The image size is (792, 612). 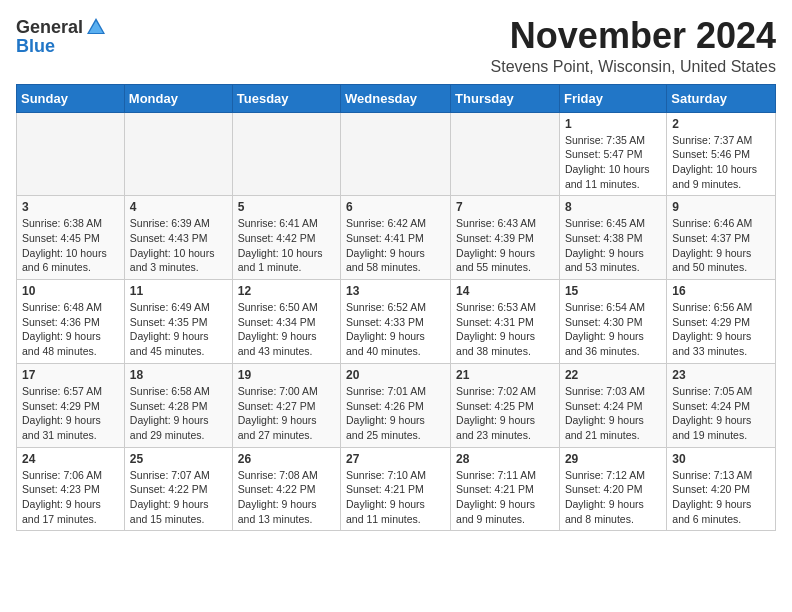 What do you see at coordinates (70, 375) in the screenshot?
I see `day-number: 17` at bounding box center [70, 375].